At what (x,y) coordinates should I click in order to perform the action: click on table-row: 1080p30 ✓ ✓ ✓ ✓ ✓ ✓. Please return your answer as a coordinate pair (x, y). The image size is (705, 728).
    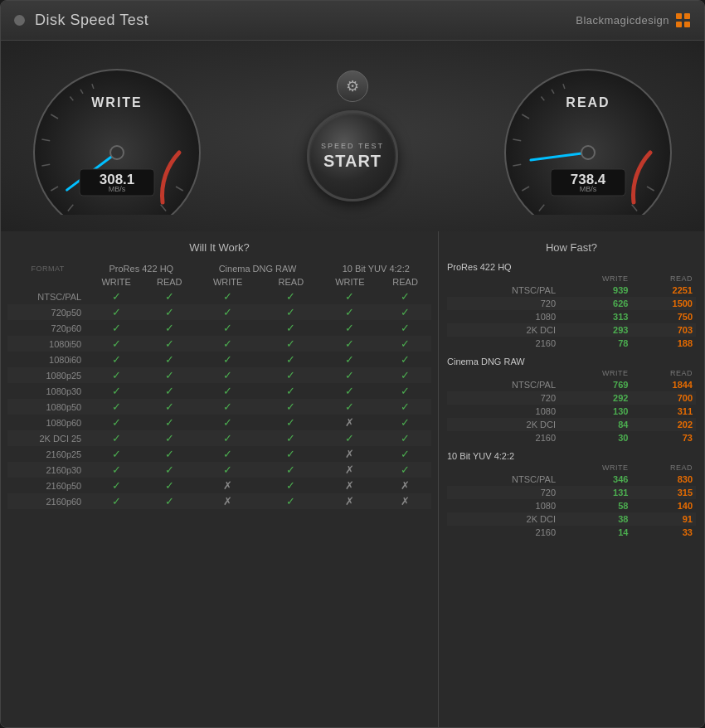
    Looking at the image, I should click on (219, 391).